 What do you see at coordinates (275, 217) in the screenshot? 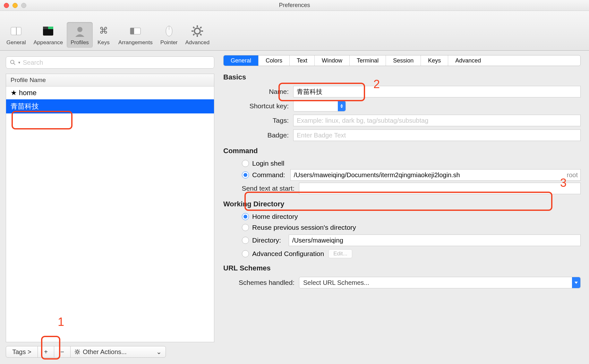
I see `home-directory-label: Home directory` at bounding box center [275, 217].